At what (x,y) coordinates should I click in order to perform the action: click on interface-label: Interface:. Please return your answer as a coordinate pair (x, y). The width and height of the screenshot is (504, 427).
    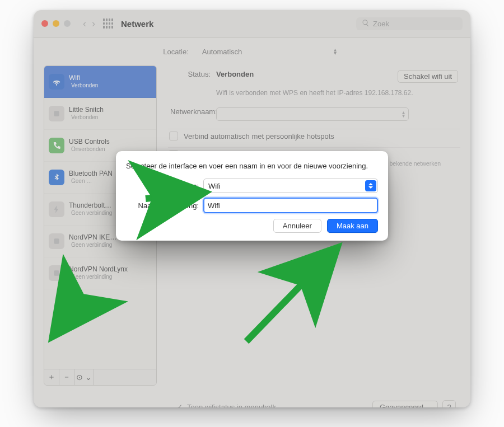
    Looking at the image, I should click on (162, 186).